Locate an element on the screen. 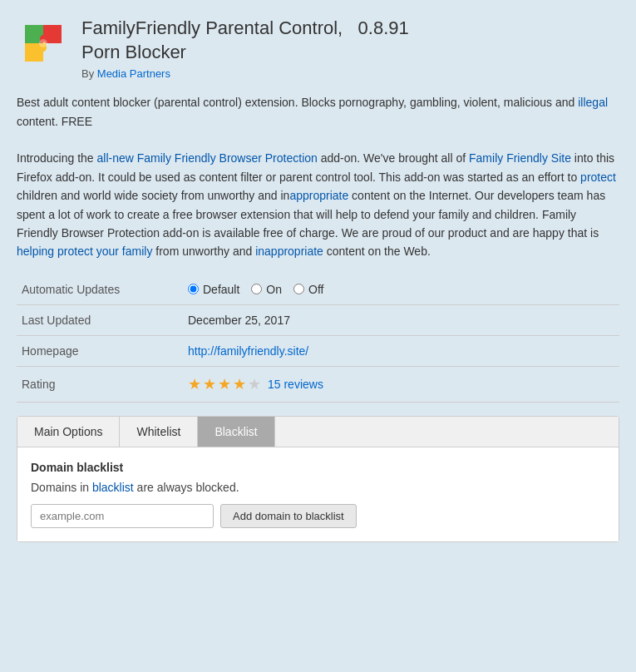  tabs-header: Main Options Whitelist Blacklist is located at coordinates (318, 432).